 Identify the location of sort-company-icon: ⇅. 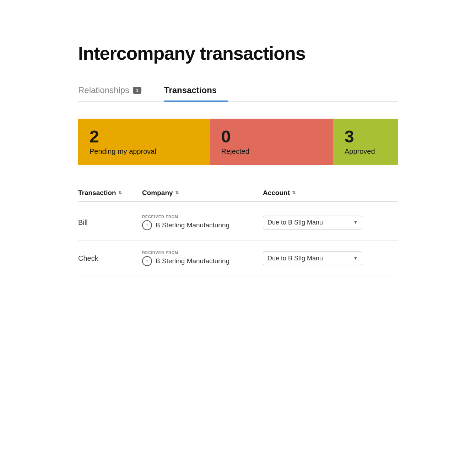
(177, 193).